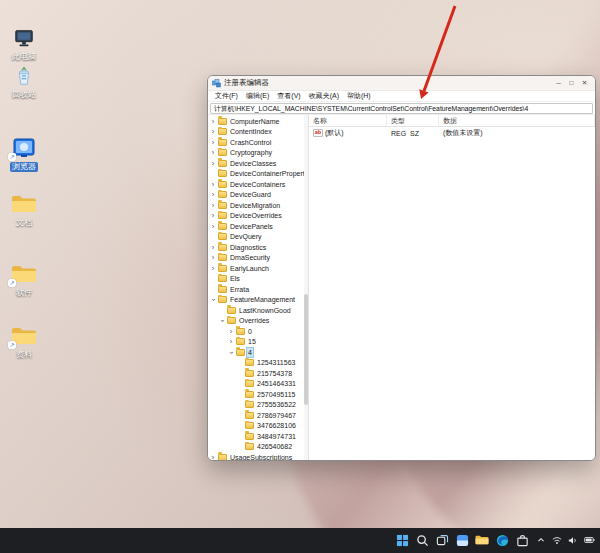 This screenshot has height=553, width=600. I want to click on tray-volume, so click(573, 540).